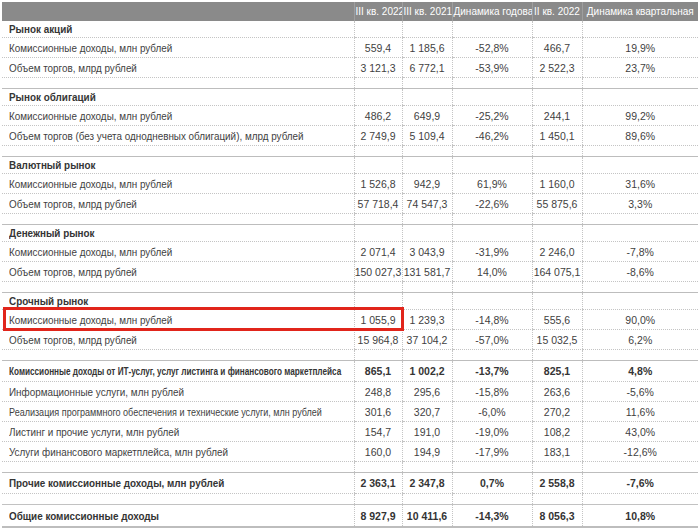 The height and width of the screenshot is (531, 700). What do you see at coordinates (640, 12) in the screenshot?
I see `col-header-qoq-change: Динамика квартальная` at bounding box center [640, 12].